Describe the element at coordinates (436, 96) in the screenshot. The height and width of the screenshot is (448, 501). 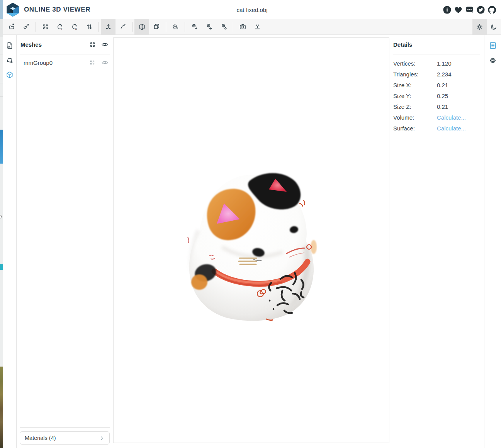
I see `detail-row-size-y: Size Y: 0.25` at that location.